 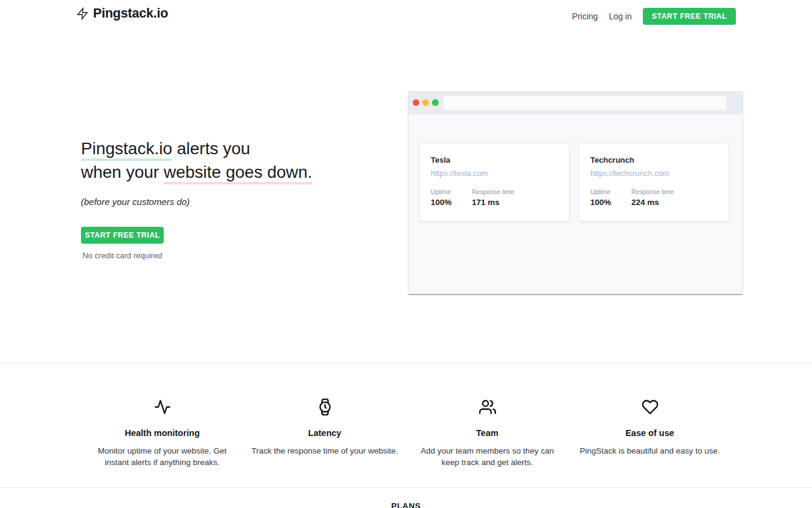 What do you see at coordinates (689, 16) in the screenshot?
I see `nav-cta-button: START FREE TRIAL` at bounding box center [689, 16].